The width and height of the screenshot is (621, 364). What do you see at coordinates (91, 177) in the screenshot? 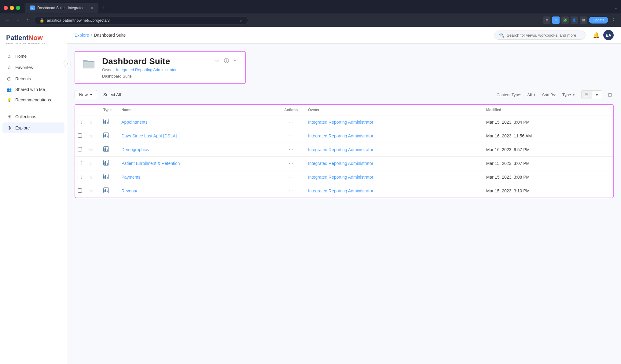
I see `row-star-icon-4: ☆` at bounding box center [91, 177].